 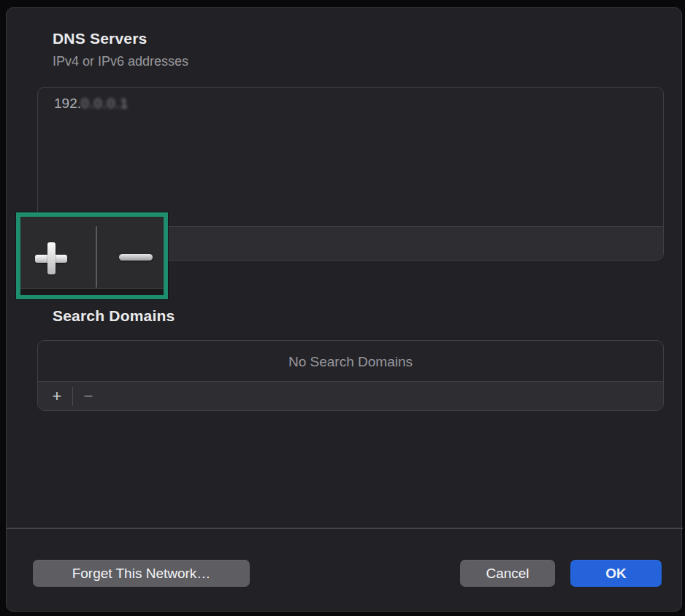 I want to click on plus-icon, so click(x=51, y=258).